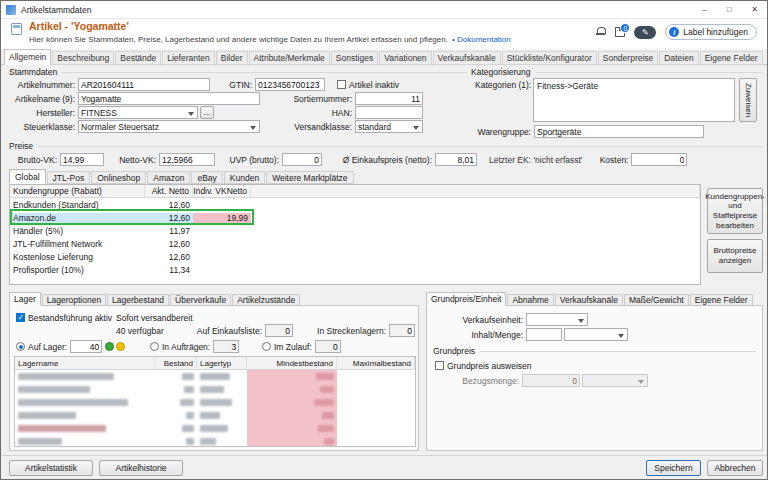 Image resolution: width=768 pixels, height=480 pixels. Describe the element at coordinates (628, 58) in the screenshot. I see `tab-sonderpreise: Sonderpreise` at that location.